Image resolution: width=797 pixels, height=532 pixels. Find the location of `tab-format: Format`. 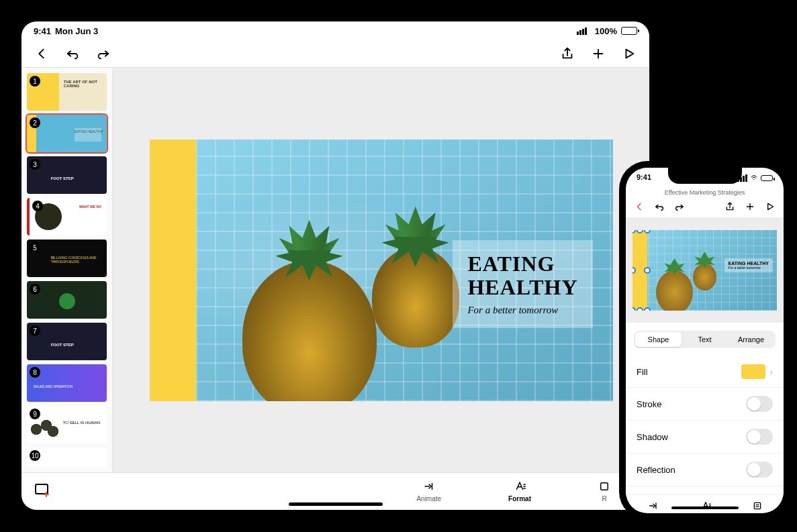

tab-format: Format is located at coordinates (520, 491).